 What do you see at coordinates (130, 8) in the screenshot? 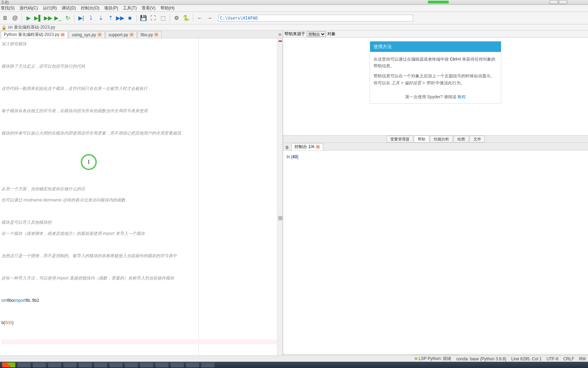
I see `menu-item: 工具(T)` at bounding box center [130, 8].